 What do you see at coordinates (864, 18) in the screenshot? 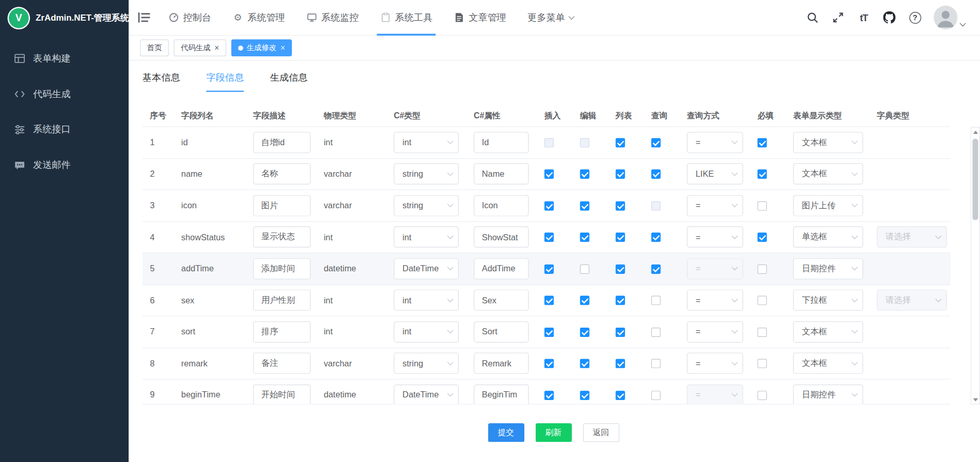
I see `font-size-icon: tT` at bounding box center [864, 18].